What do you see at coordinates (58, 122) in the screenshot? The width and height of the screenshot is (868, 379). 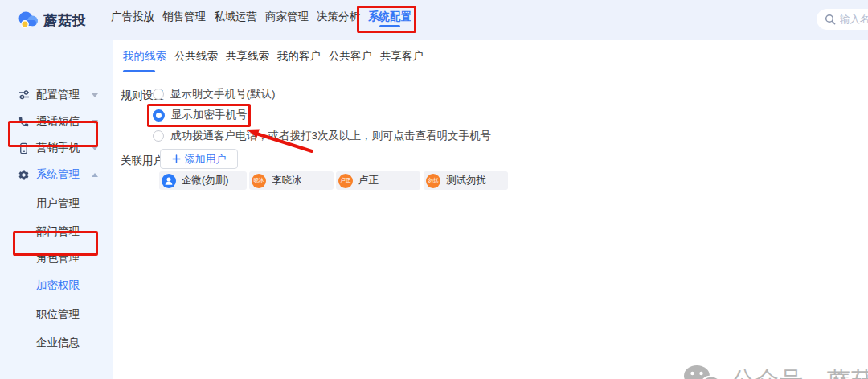 I see `sidebar-group-label: 通话短信` at bounding box center [58, 122].